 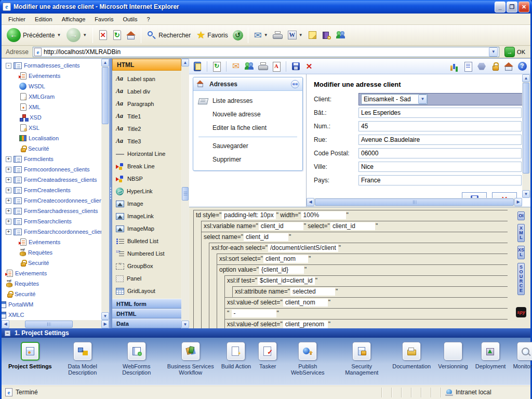 I want to click on print-button, so click(x=278, y=35).